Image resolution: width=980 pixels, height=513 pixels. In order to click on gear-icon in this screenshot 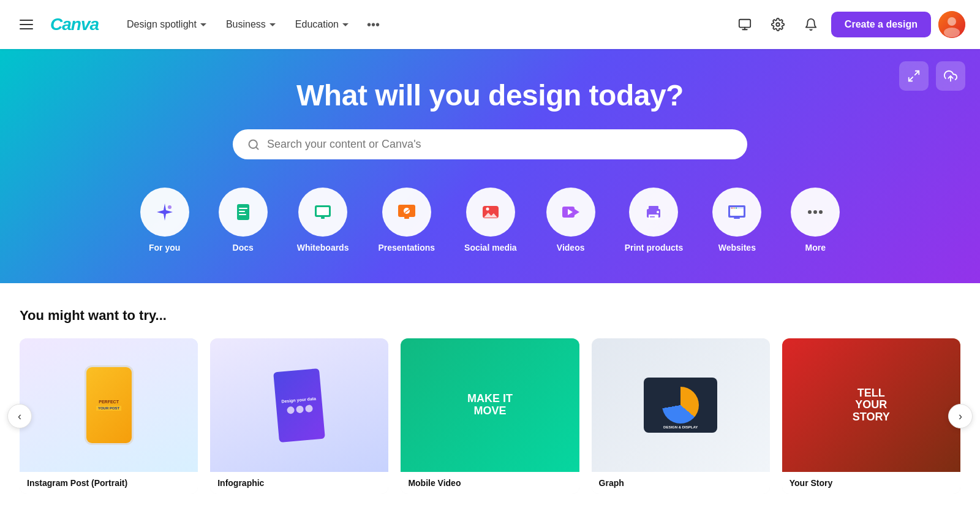, I will do `click(778, 25)`.